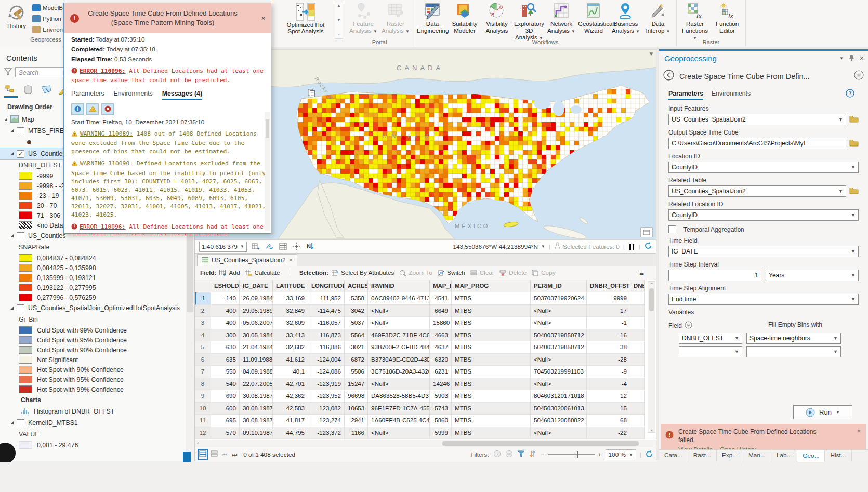 The height and width of the screenshot is (492, 868). What do you see at coordinates (296, 246) in the screenshot?
I see `goto-xy-icon` at bounding box center [296, 246].